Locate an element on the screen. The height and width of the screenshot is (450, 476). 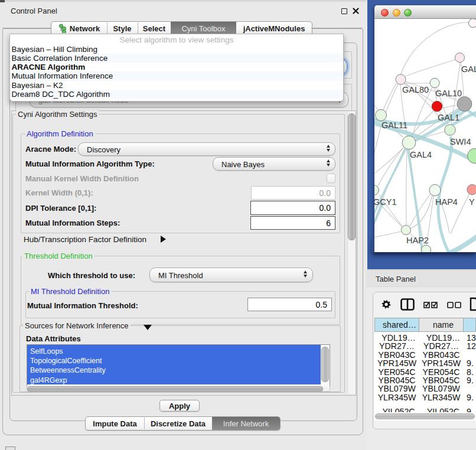
svg-text: HAP2 is located at coordinates (418, 240).